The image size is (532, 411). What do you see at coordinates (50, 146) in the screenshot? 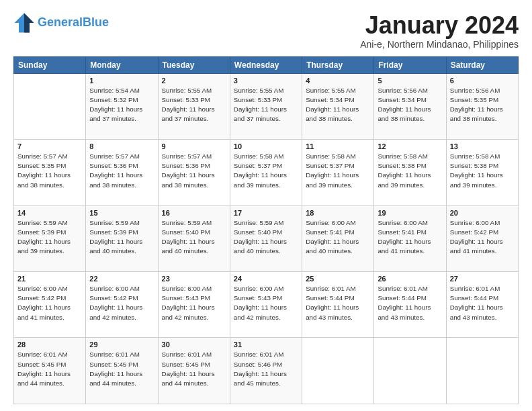
I see `day-number: 7` at bounding box center [50, 146].